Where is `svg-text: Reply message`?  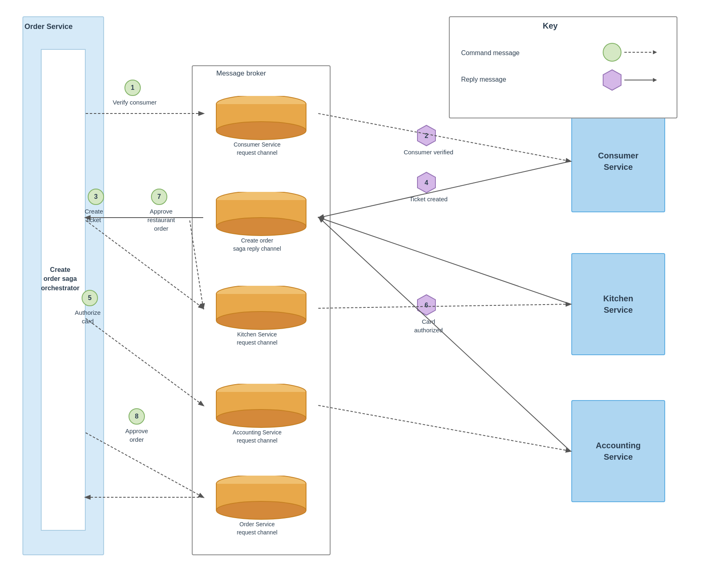 svg-text: Reply message is located at coordinates (484, 79).